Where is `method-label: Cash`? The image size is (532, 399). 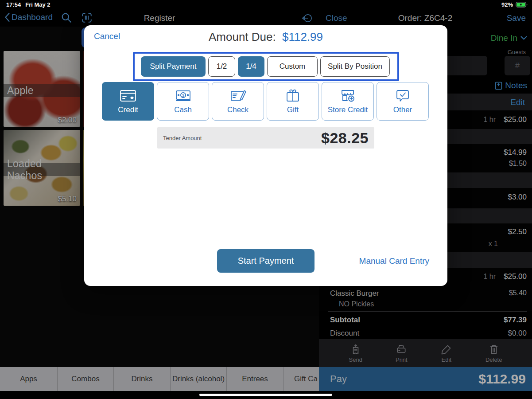
method-label: Cash is located at coordinates (183, 110).